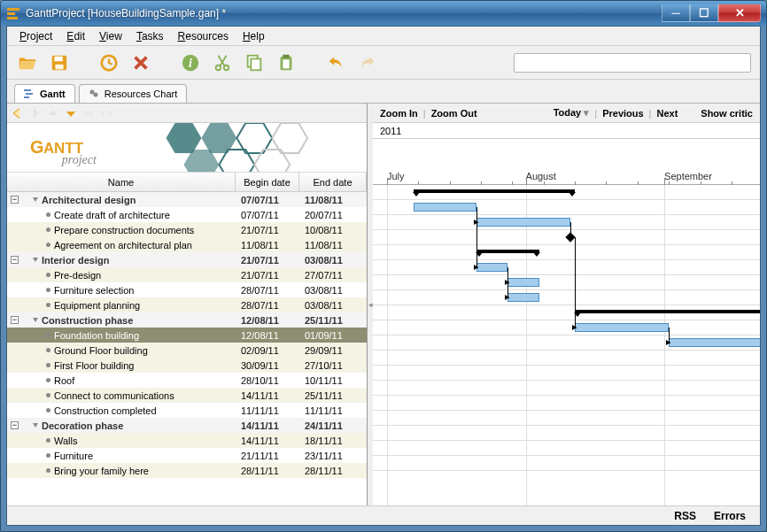 The image size is (767, 532). Describe the element at coordinates (187, 200) in the screenshot. I see `table-row: −Architectural design07/07/1111/08/11` at that location.